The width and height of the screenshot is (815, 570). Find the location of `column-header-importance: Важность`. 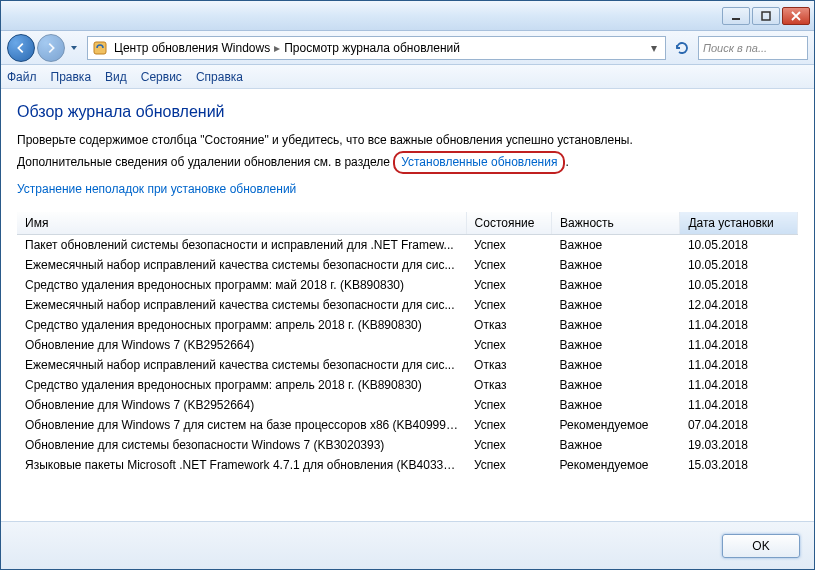

column-header-importance: Важность is located at coordinates (616, 224).